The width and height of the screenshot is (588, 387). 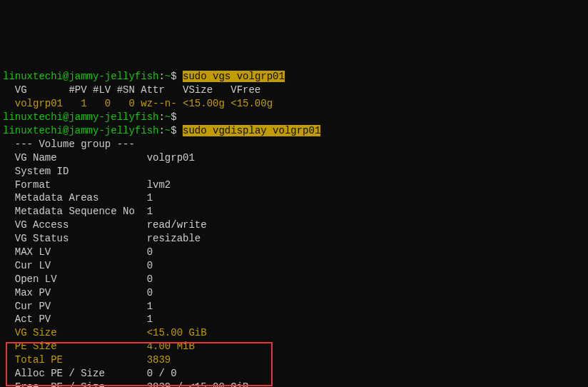 I want to click on vg-size-label: VG Size, so click(x=71, y=333).